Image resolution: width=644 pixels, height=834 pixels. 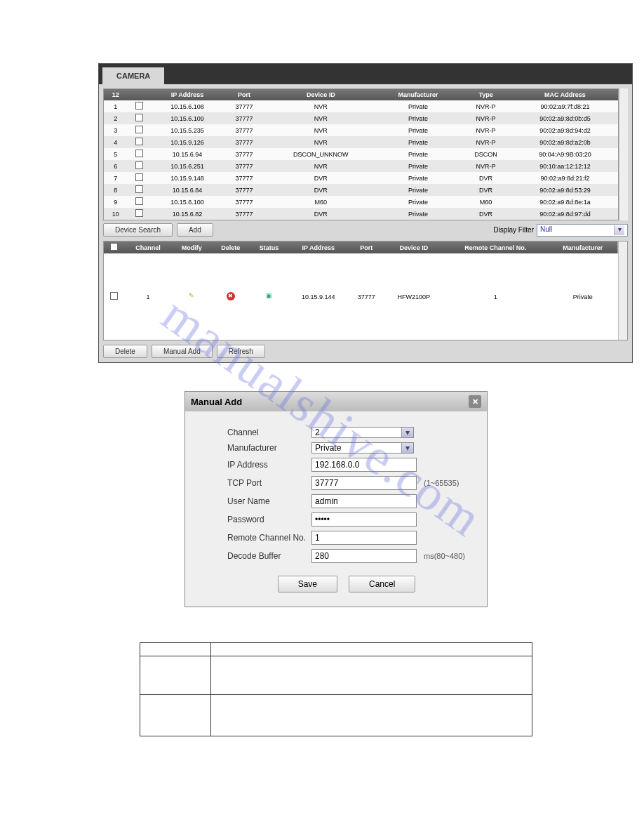 What do you see at coordinates (623, 291) in the screenshot?
I see `added-scrollbar` at bounding box center [623, 291].